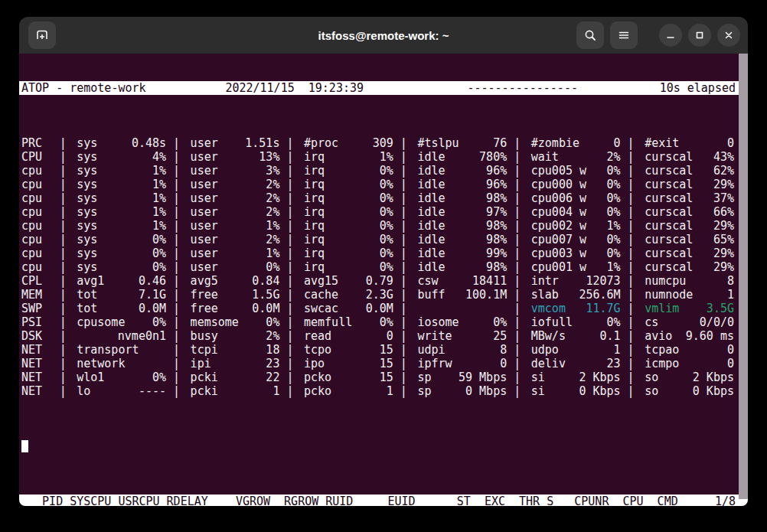 The height and width of the screenshot is (532, 767). I want to click on stat-key: vmlim, so click(661, 308).